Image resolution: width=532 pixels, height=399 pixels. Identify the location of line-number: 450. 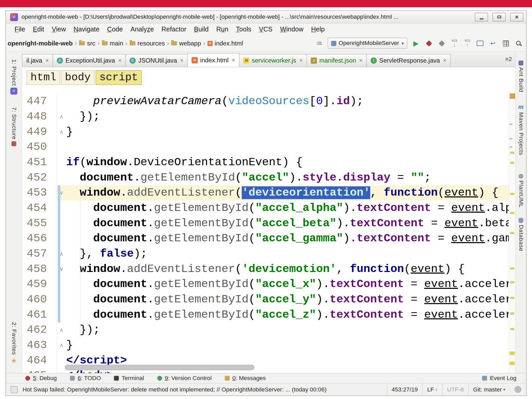
(39, 147).